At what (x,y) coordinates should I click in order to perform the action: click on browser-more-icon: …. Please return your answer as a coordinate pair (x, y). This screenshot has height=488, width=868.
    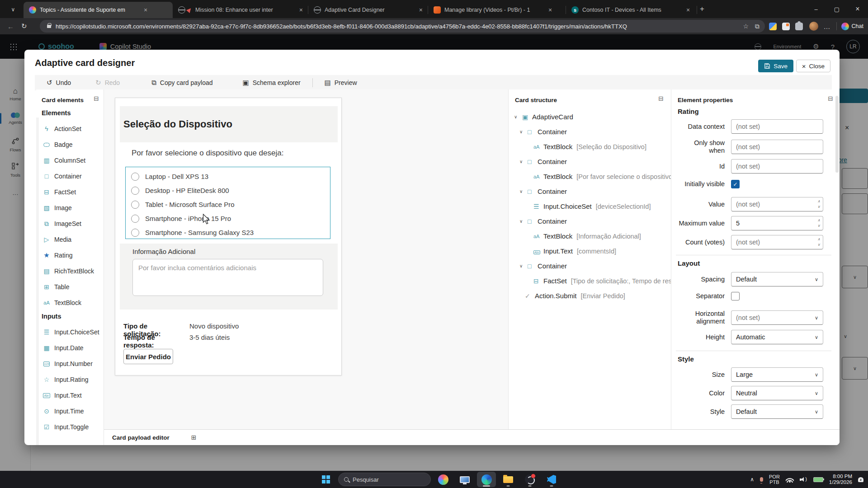
    Looking at the image, I should click on (827, 26).